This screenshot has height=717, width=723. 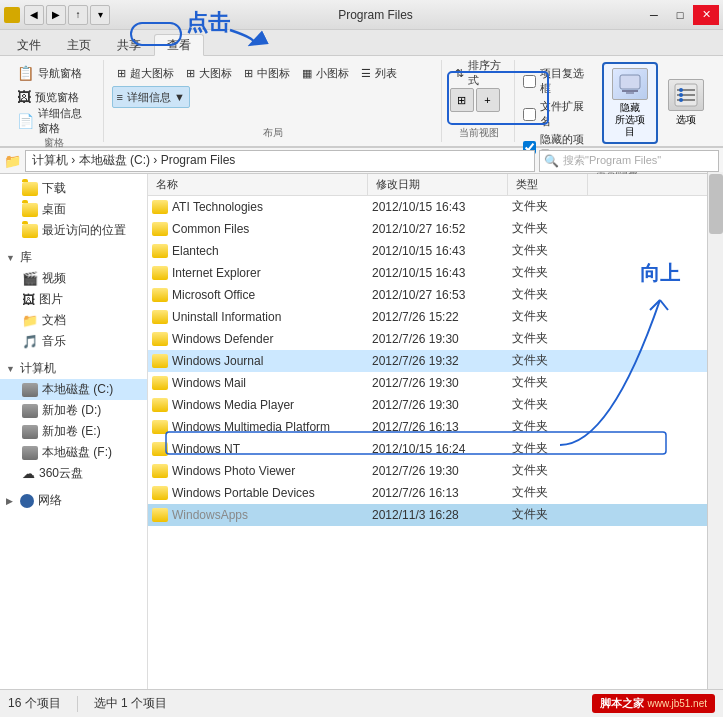 I want to click on tab-view: 查看, so click(x=179, y=45).